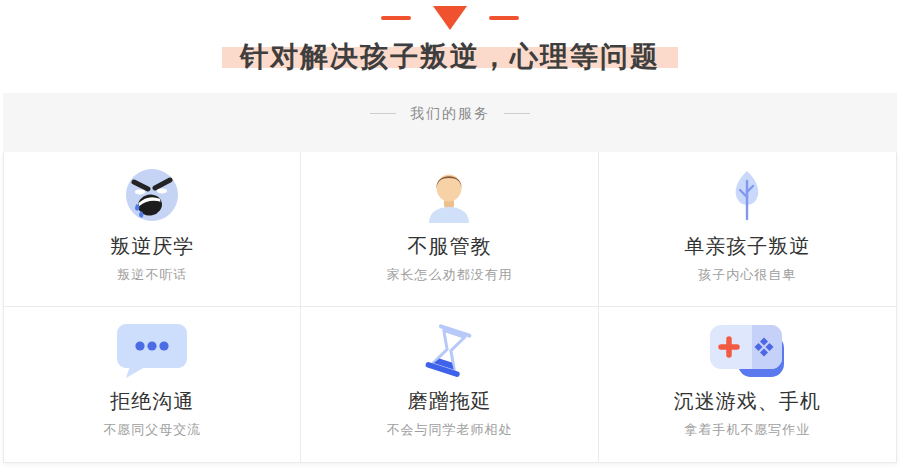  Describe the element at coordinates (450, 18) in the screenshot. I see `down-triangle-icon` at that location.